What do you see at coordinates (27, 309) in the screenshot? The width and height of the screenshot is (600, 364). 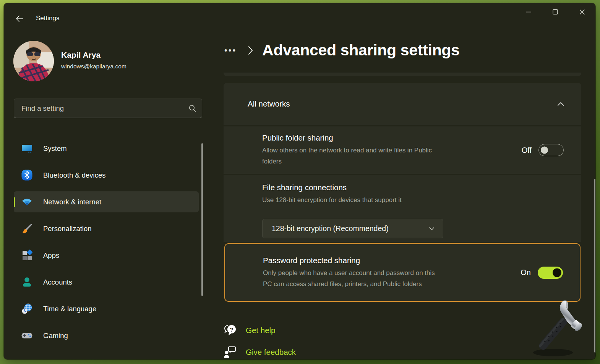 I see `time-language-icon` at bounding box center [27, 309].